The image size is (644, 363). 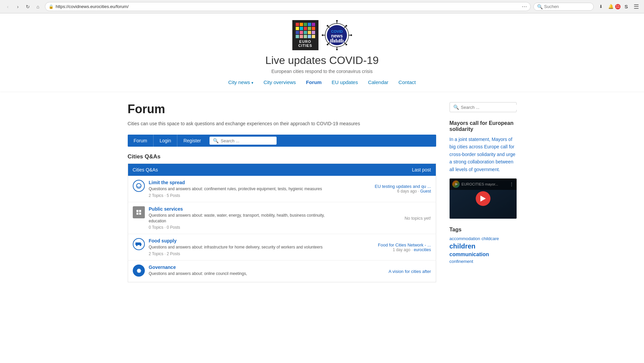 I want to click on video-play-overlay, so click(x=483, y=199).